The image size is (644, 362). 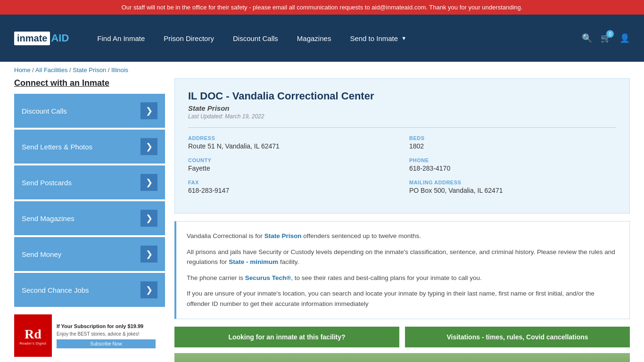 What do you see at coordinates (403, 299) in the screenshot?
I see `desc-para4: If you are unsure of your inmate's locat…` at bounding box center [403, 299].